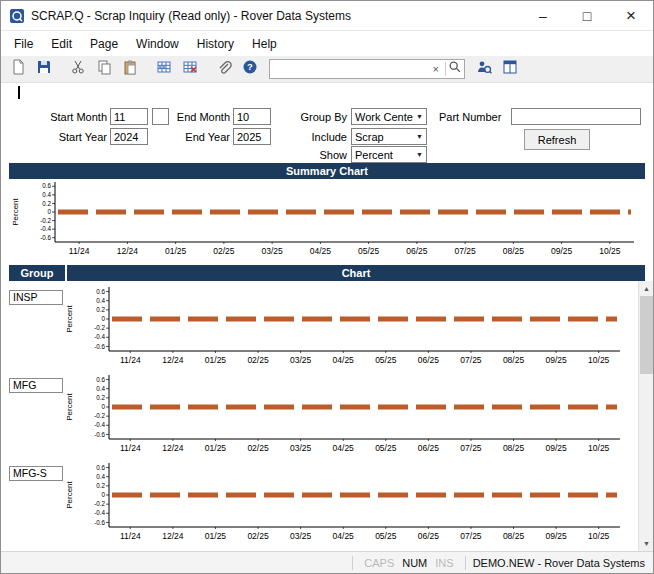  What do you see at coordinates (384, 155) in the screenshot?
I see `show-value: Percent` at bounding box center [384, 155].